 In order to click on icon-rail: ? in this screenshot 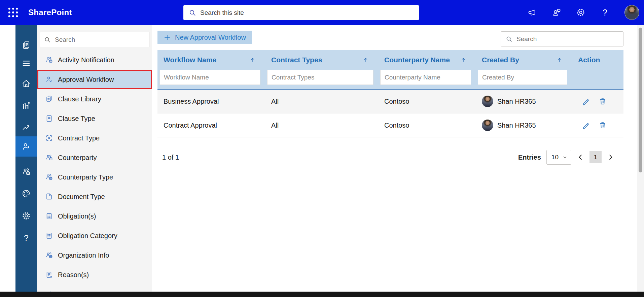, I will do `click(26, 158)`.